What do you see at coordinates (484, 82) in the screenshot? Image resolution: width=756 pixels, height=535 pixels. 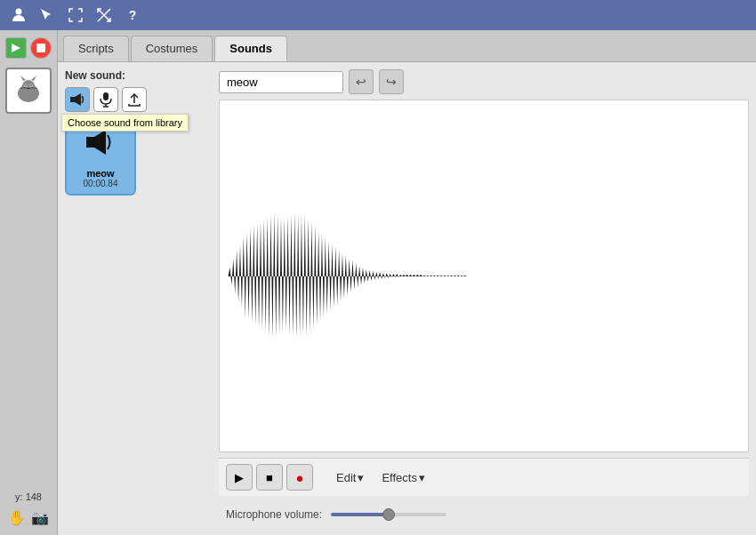 I see `sound-name-bar: ↩ ↪` at bounding box center [484, 82].